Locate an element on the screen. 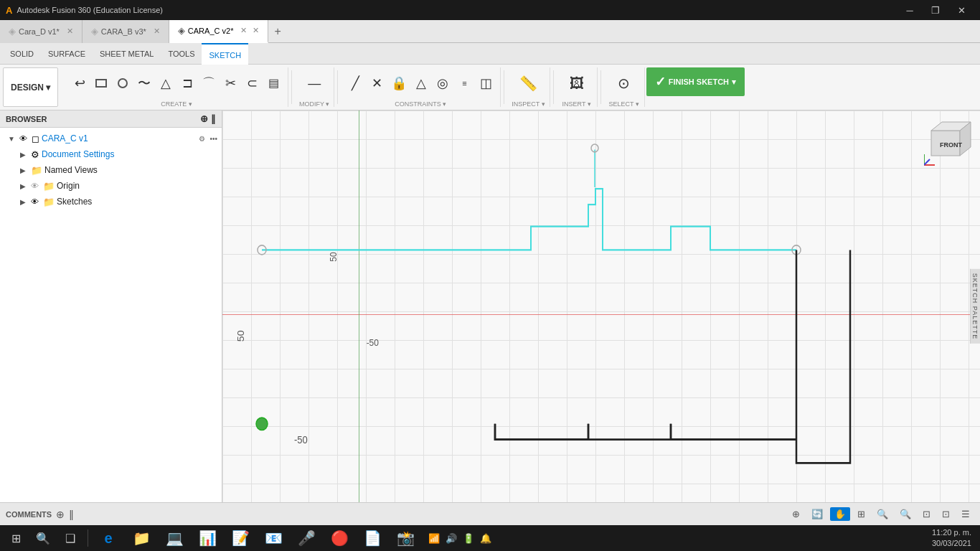 This screenshot has height=551, width=980. select-button: ⊙ is located at coordinates (624, 83).